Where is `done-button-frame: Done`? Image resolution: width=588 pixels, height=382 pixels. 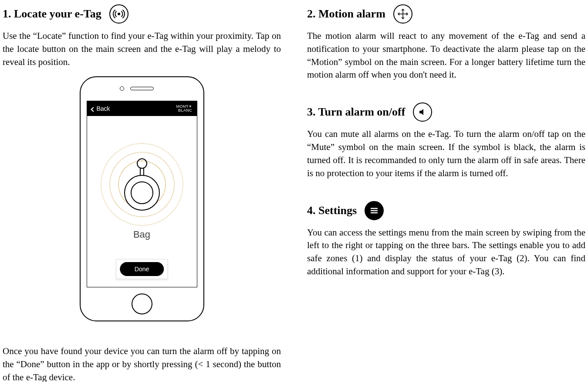 done-button-frame: Done is located at coordinates (142, 269).